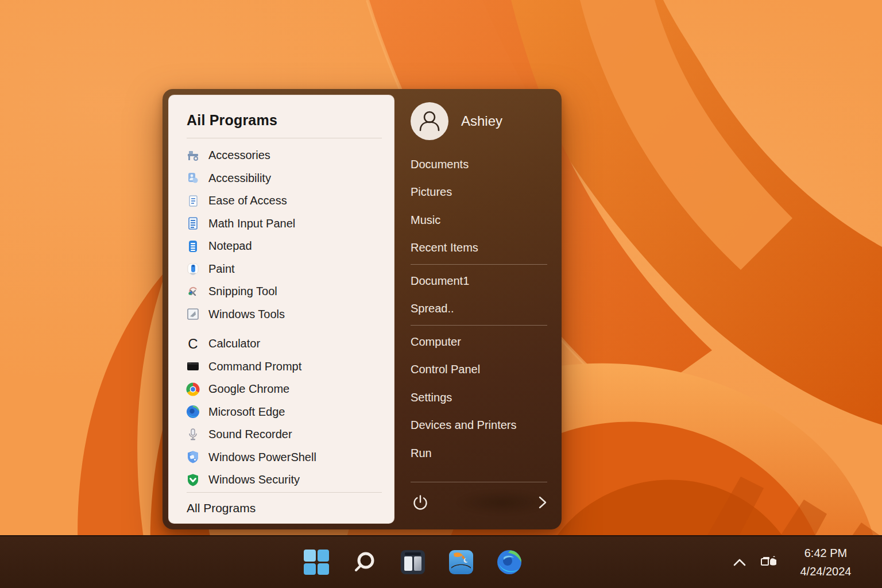  I want to click on app-item-label: Command Prompt, so click(255, 366).